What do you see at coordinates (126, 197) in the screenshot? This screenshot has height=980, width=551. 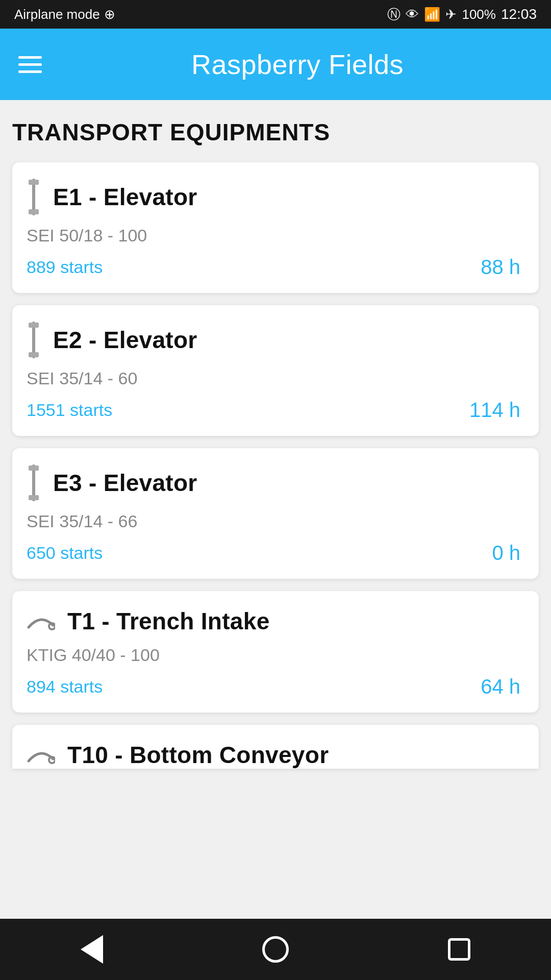 I see `card-name-e1: E1 - Elevator` at bounding box center [126, 197].